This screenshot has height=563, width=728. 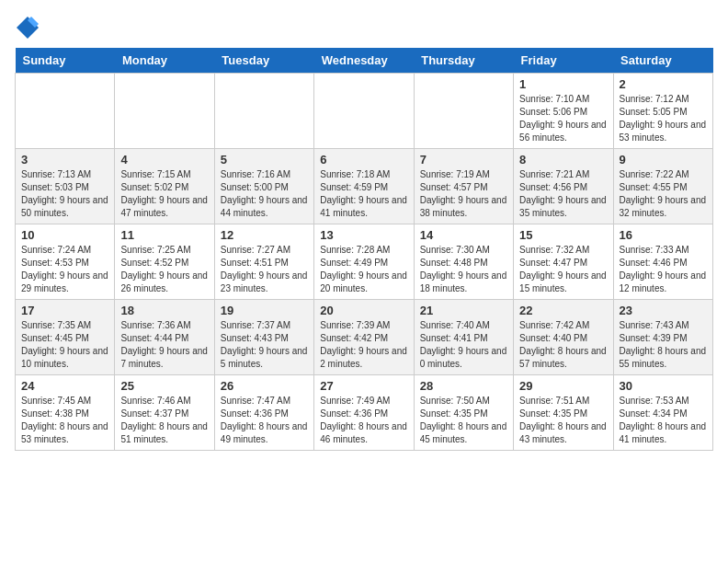 I want to click on day-of-week-header: Sunday, so click(x=65, y=61).